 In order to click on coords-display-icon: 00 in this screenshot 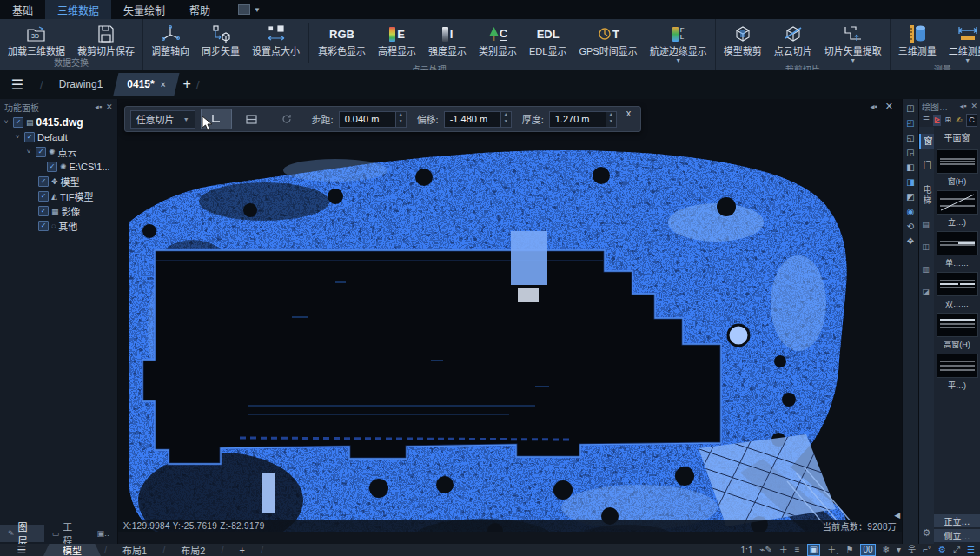, I will do `click(867, 550)`.